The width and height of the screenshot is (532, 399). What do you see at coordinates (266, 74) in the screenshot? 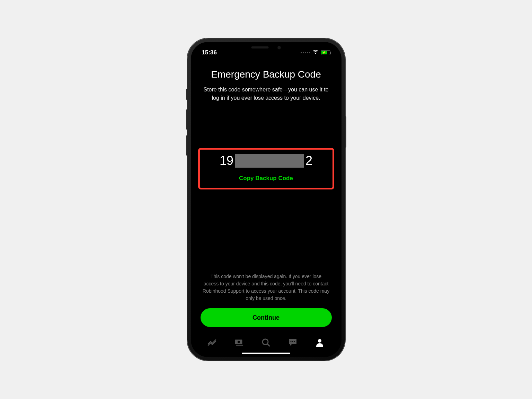
I see `page-title: Emergency Backup Code` at bounding box center [266, 74].